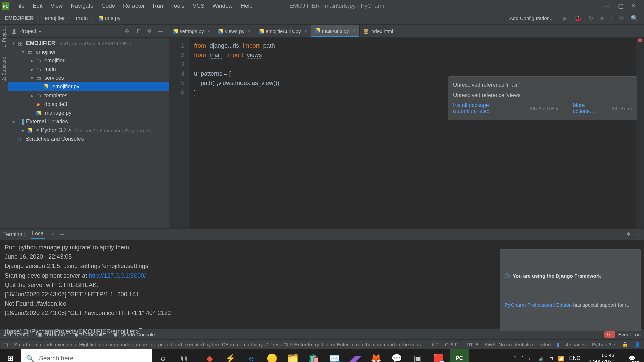  What do you see at coordinates (518, 345) in the screenshot?
I see `status-aws: AWS: No credentials selected` at bounding box center [518, 345].